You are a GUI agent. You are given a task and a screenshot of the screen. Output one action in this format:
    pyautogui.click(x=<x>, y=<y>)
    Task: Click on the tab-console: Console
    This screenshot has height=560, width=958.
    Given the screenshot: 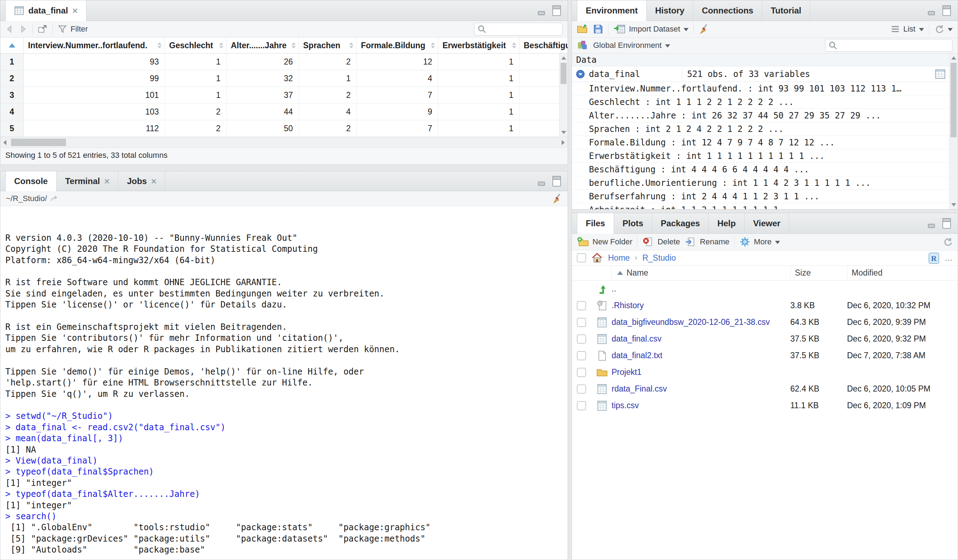 What is the action you would take?
    pyautogui.click(x=31, y=181)
    